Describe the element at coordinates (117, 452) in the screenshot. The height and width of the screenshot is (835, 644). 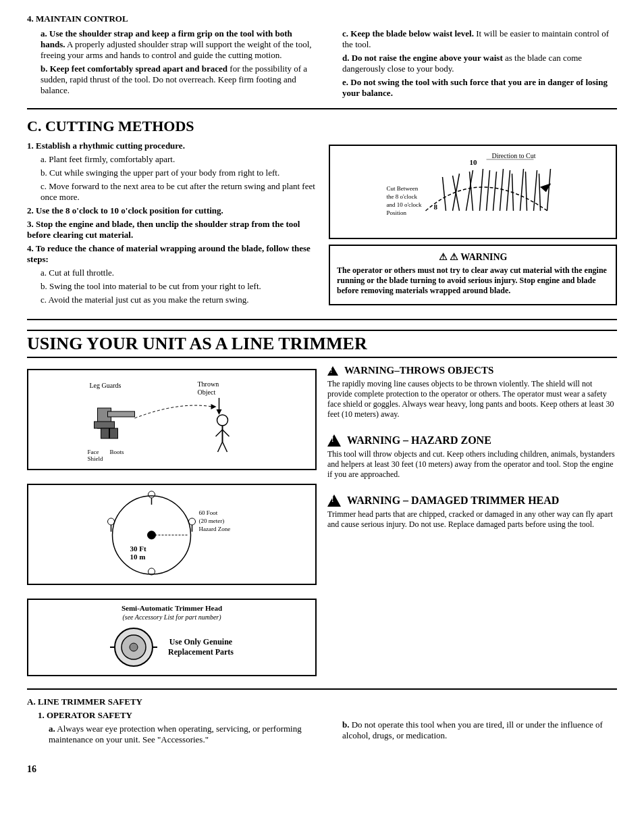
I see `boots-label: Boots` at that location.